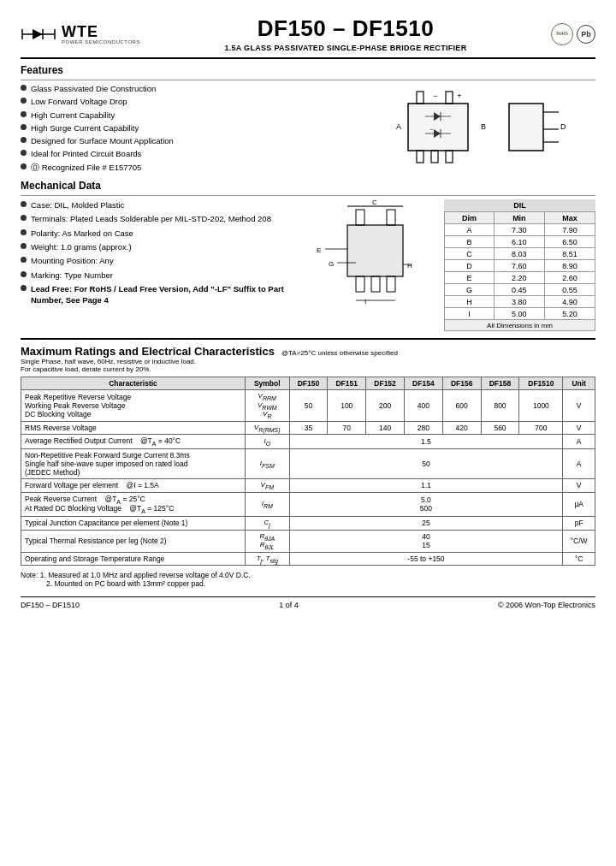  What do you see at coordinates (163, 246) in the screenshot?
I see `list-item: Weight: 1.0 grams (approx.)` at bounding box center [163, 246].